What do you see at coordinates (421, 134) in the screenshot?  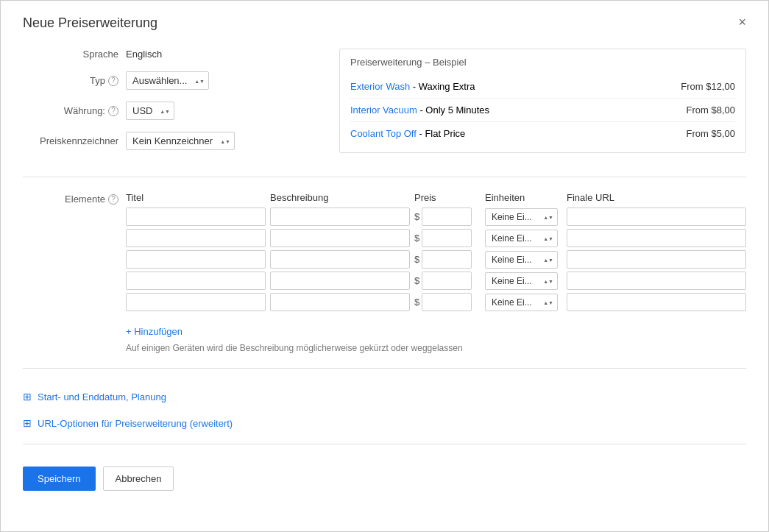 I see `example-sep-3: -` at bounding box center [421, 134].